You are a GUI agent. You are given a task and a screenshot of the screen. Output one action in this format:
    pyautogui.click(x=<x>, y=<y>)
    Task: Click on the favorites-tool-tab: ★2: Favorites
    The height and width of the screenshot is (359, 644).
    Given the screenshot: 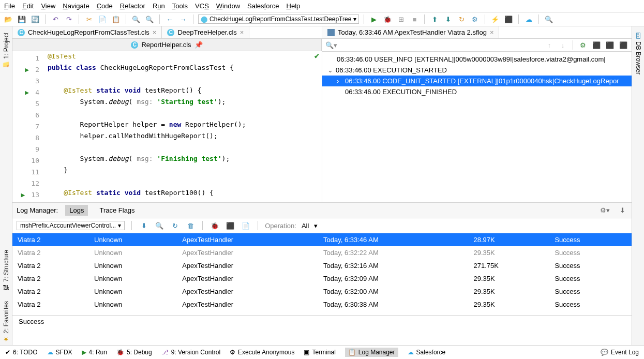 What is the action you would take?
    pyautogui.click(x=6, y=322)
    